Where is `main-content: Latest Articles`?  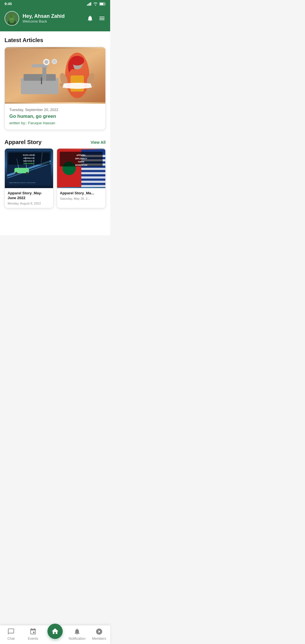
main-content: Latest Articles is located at coordinates (55, 133).